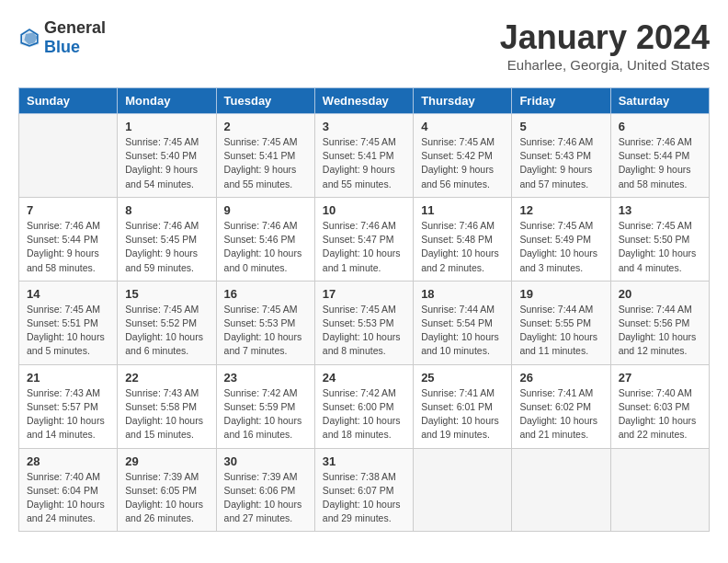 The width and height of the screenshot is (728, 563). What do you see at coordinates (463, 239) in the screenshot?
I see `calendar-cell: 11Sunrise: 7:46 AM Sunset: 5:48 PM Dayli…` at bounding box center [463, 239].